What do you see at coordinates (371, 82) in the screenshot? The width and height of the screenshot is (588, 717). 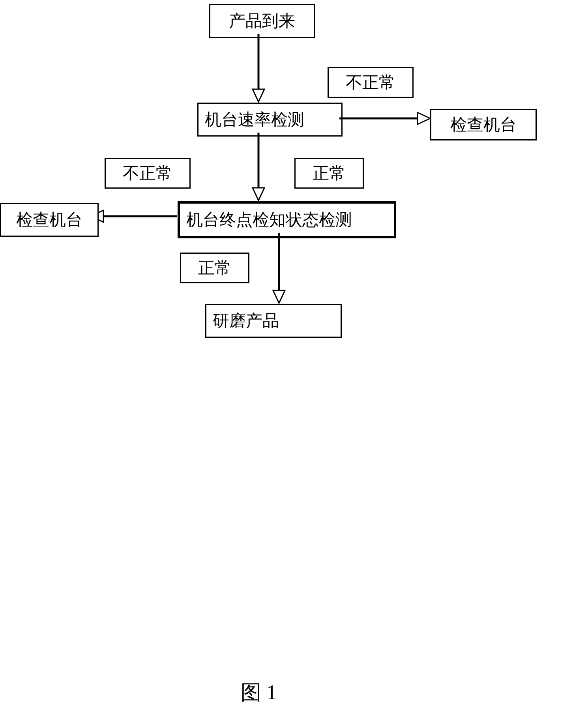 I see `abnormal-label-top: 不正常` at bounding box center [371, 82].